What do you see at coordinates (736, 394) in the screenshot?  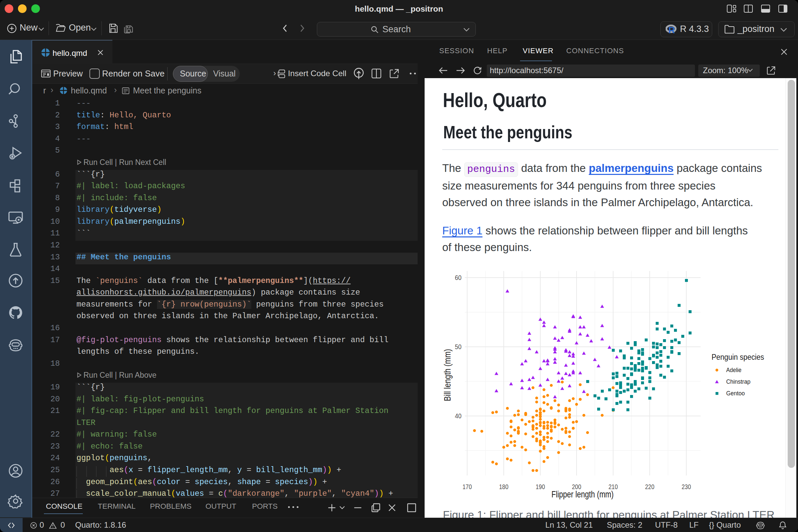 I see `svg-text: Gentoo` at bounding box center [736, 394].